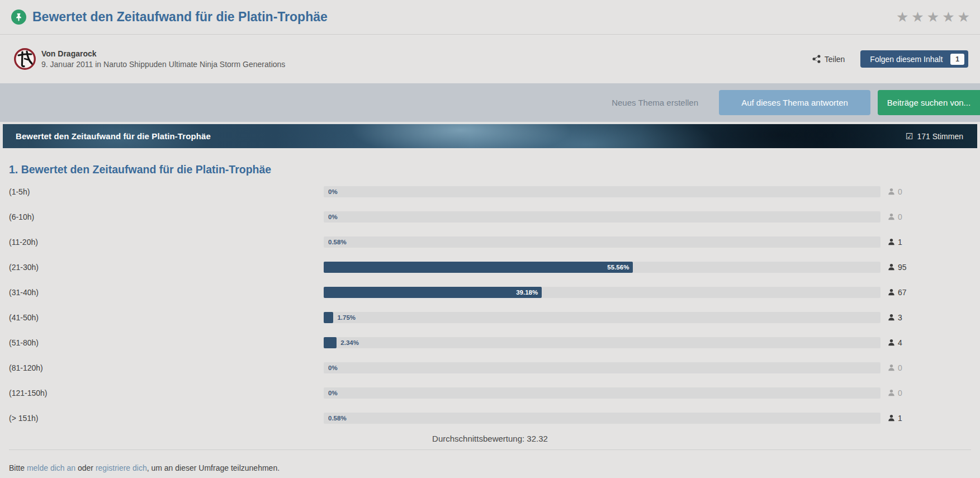  I want to click on reply-button: Auf dieses Thema antworten, so click(795, 103).